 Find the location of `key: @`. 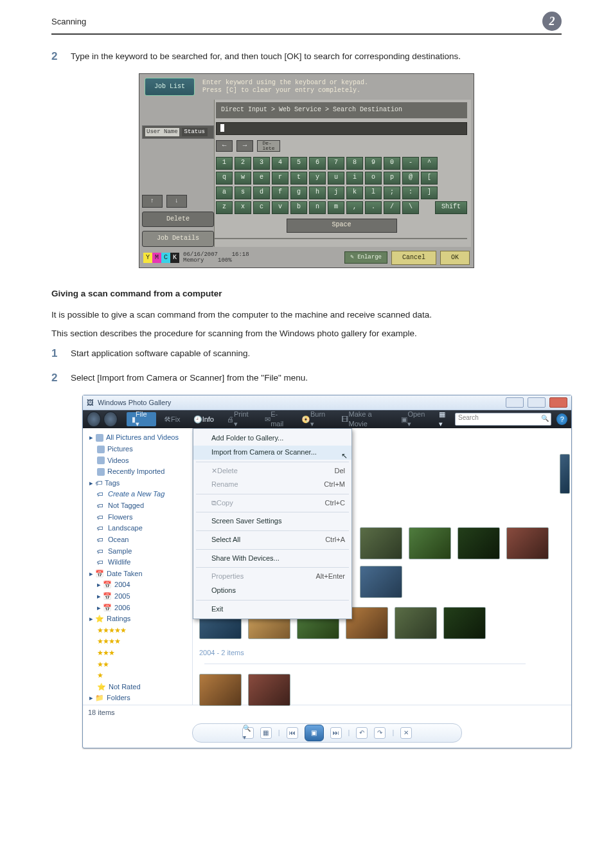

key: @ is located at coordinates (411, 178).